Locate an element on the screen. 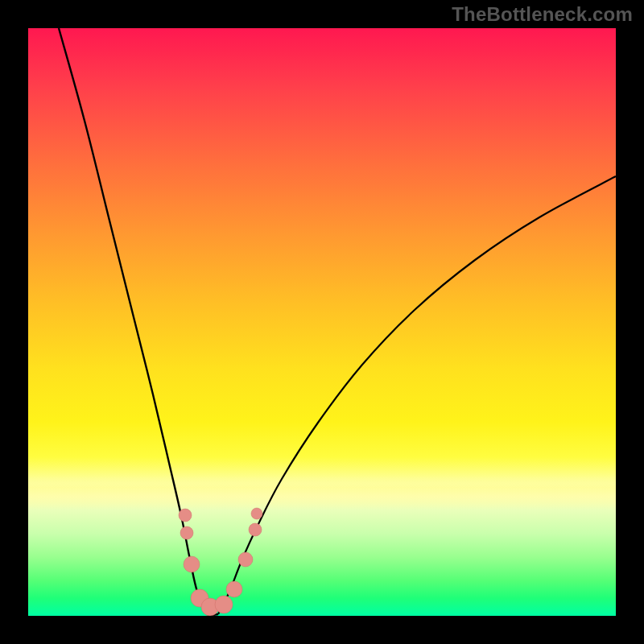 The image size is (644, 644). marker-group is located at coordinates (221, 562).